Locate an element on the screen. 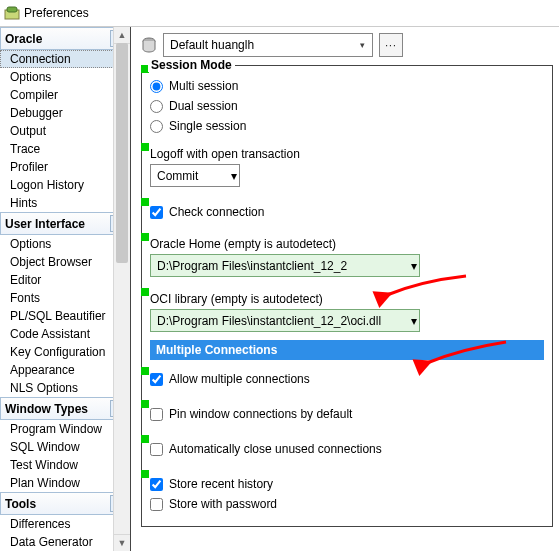 The image size is (559, 551). sidebar-item: Connection is located at coordinates (65, 59).